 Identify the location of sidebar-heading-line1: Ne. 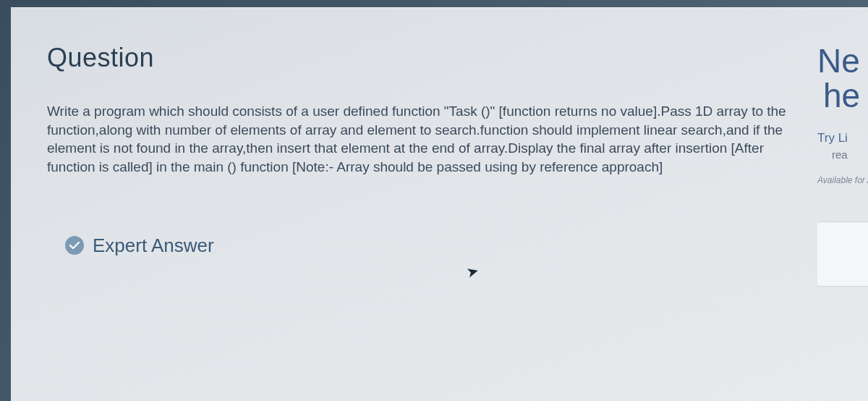
(843, 61).